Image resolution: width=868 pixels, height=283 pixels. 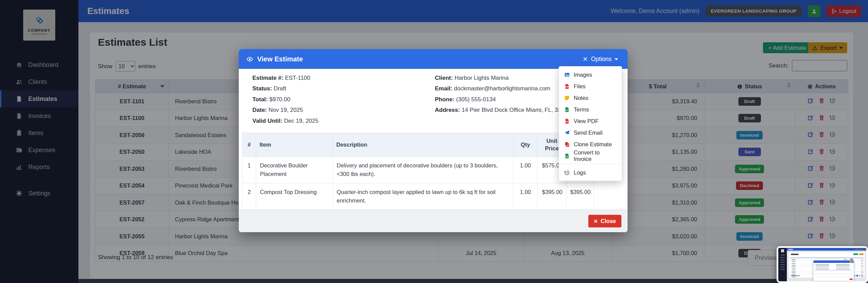 What do you see at coordinates (418, 170) in the screenshot?
I see `item-row: 1 Decorative Boulder Placement Delivery …` at bounding box center [418, 170].